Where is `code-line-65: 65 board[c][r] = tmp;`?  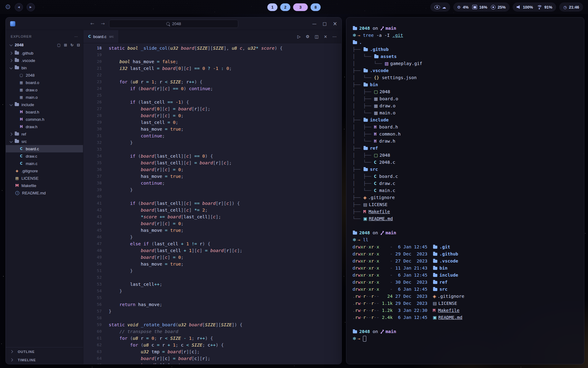 code-line-65: 65 board[c][r] = tmp; is located at coordinates (213, 363).